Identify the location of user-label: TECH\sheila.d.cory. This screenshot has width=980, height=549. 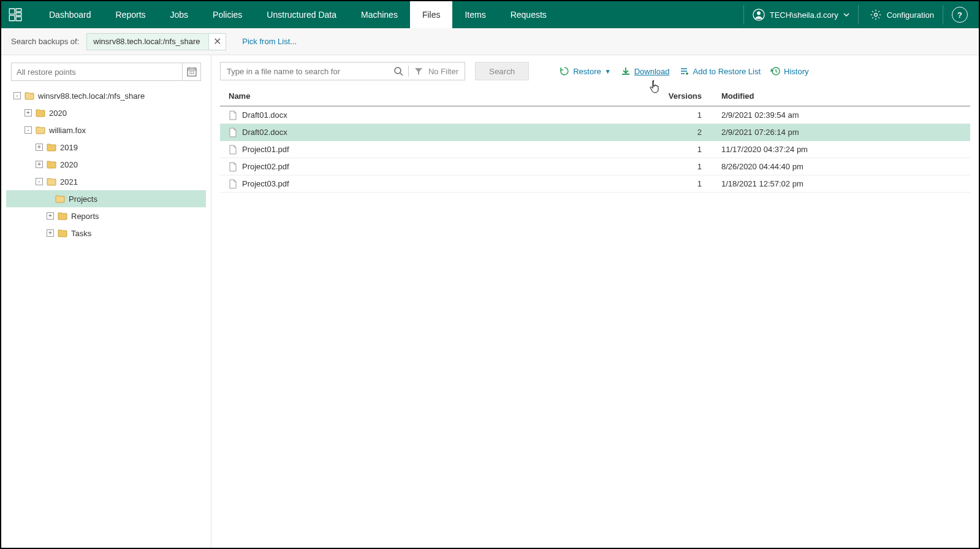
(804, 15).